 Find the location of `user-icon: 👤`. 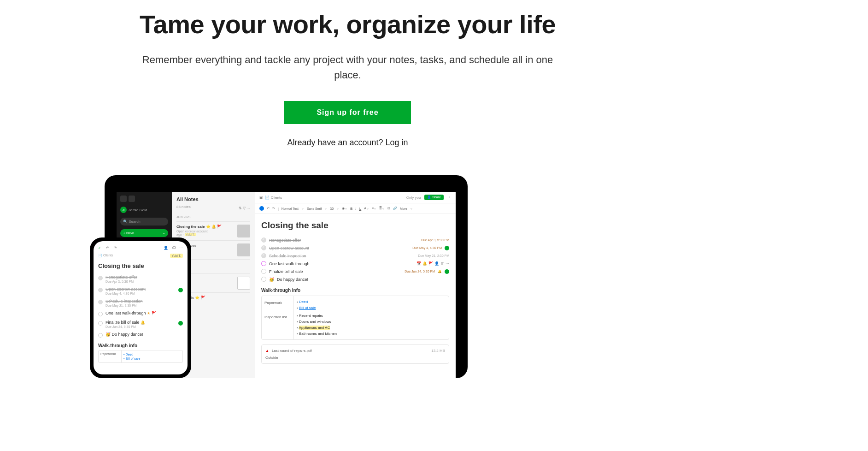

user-icon: 👤 is located at coordinates (437, 264).